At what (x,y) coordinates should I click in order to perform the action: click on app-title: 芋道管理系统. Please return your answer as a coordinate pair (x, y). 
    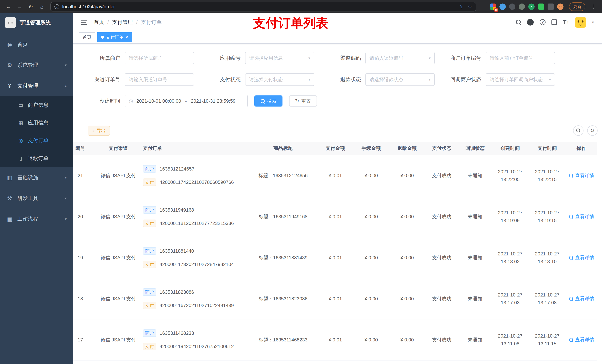
    Looking at the image, I should click on (35, 22).